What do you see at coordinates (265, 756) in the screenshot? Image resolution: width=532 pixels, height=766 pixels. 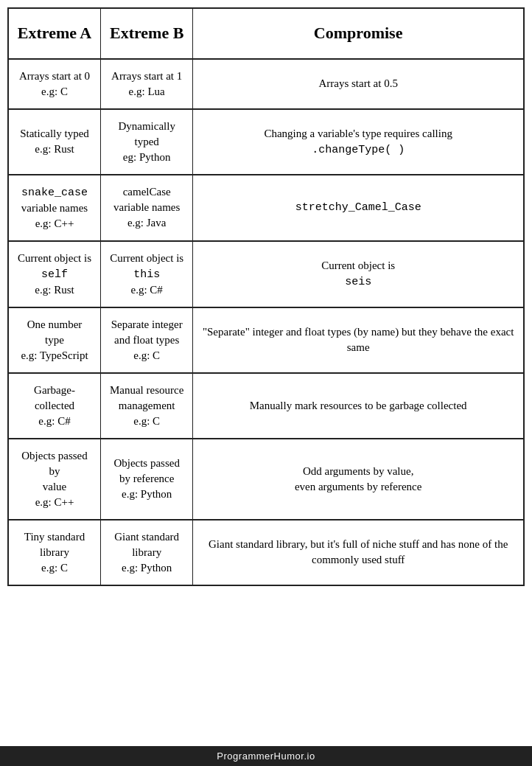 I see `footer-text: ProgrammerHumor.io` at bounding box center [265, 756].